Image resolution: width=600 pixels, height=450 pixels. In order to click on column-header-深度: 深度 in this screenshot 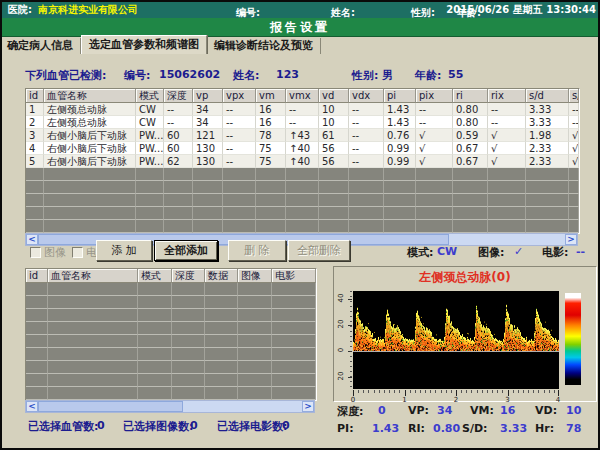, I will do `click(188, 276)`.